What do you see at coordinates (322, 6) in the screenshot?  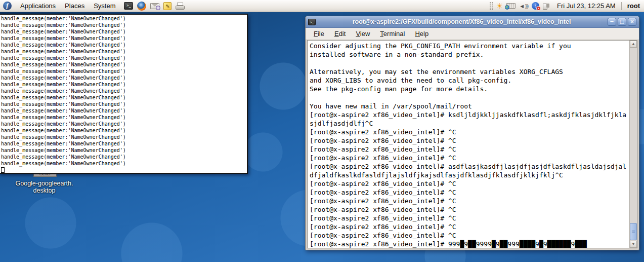 I see `top-panel: f ApplicationsPlacesSystem >_ ✎ ☀ ◄ ))) …` at bounding box center [322, 6].